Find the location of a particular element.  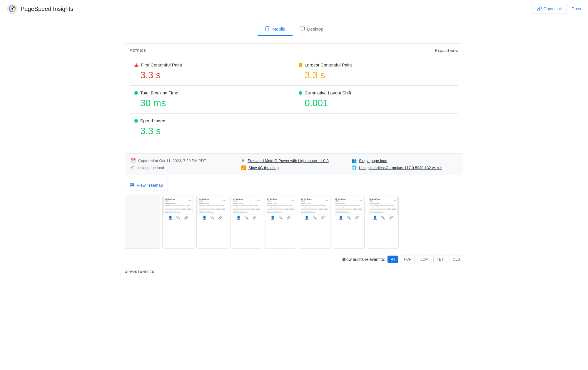

metric-empty is located at coordinates (376, 127).